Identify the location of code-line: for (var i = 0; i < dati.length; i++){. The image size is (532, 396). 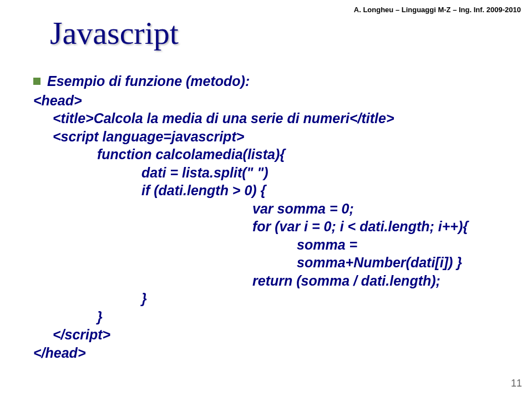
(384, 226).